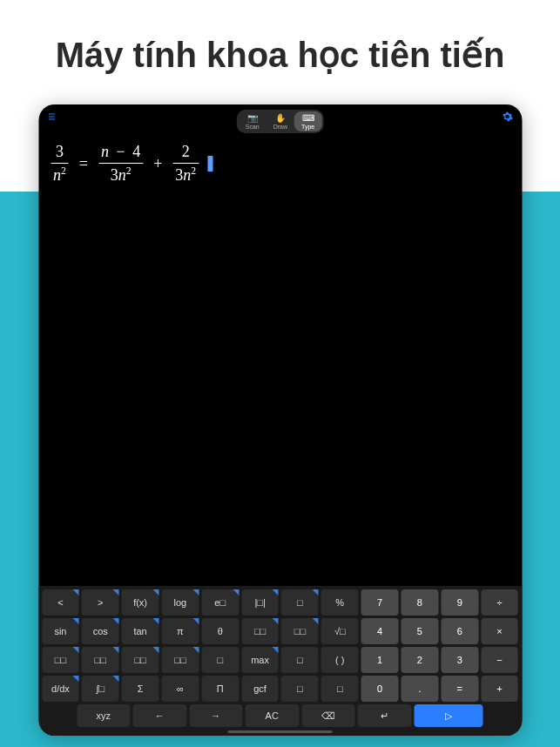  Describe the element at coordinates (300, 660) in the screenshot. I see `key-r3-6: □` at that location.